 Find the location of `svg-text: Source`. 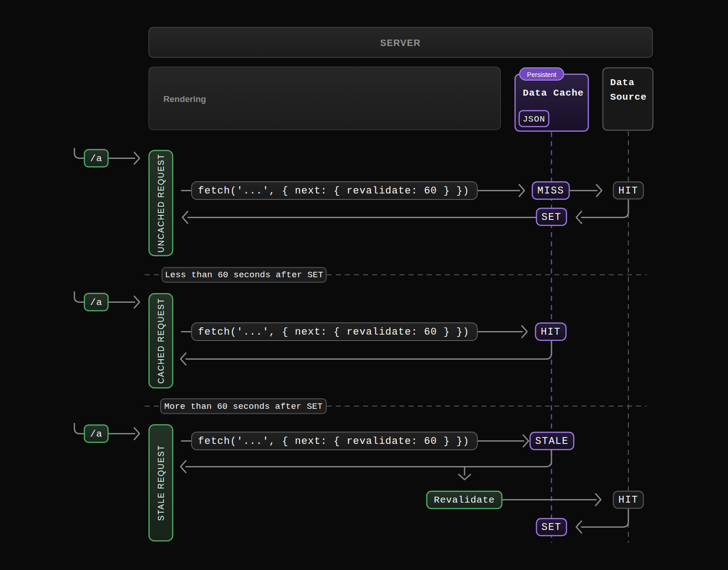

svg-text: Source is located at coordinates (628, 97).